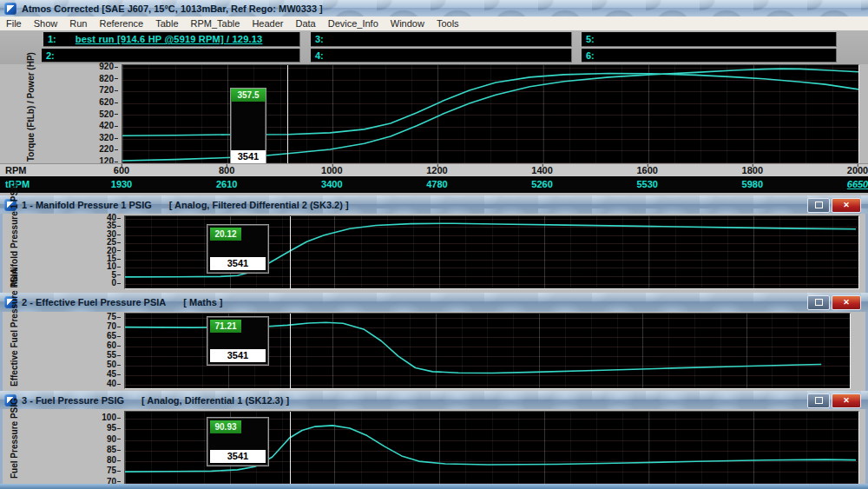 The width and height of the screenshot is (868, 489). I want to click on y-tick-label: 50, so click(101, 365).